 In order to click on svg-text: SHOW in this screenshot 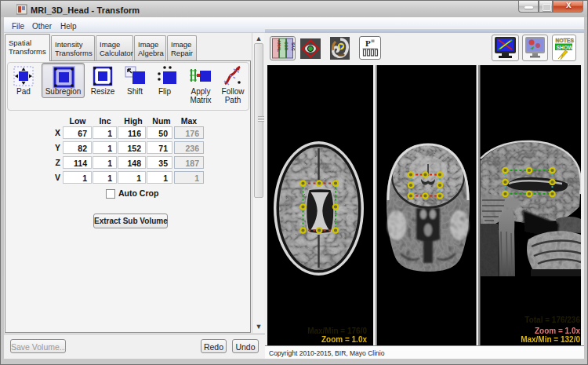, I will do `click(565, 47)`.